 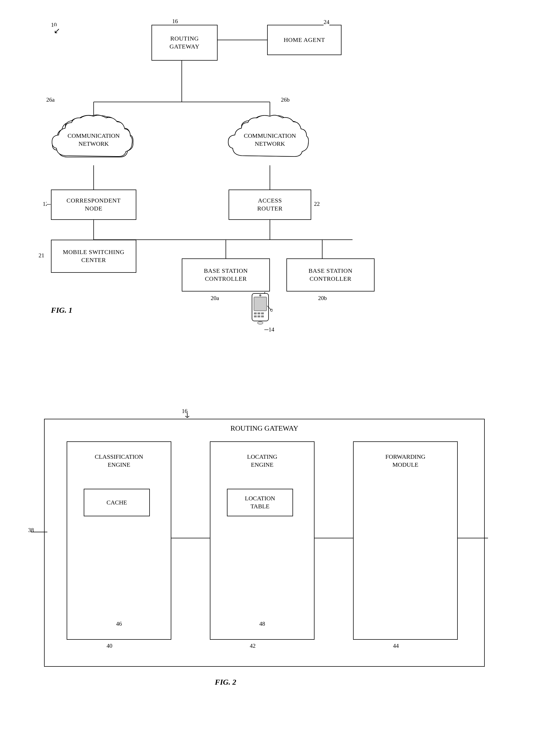 What do you see at coordinates (405, 541) in the screenshot?
I see `forwarding-module-box: FORWARDINGMODULE` at bounding box center [405, 541].